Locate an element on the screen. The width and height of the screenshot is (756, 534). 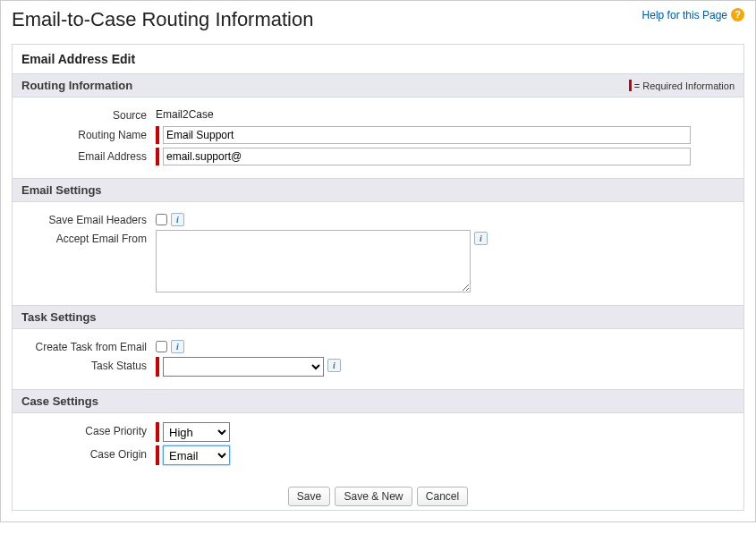
section-header-case-settings: Case Settings is located at coordinates (378, 401).